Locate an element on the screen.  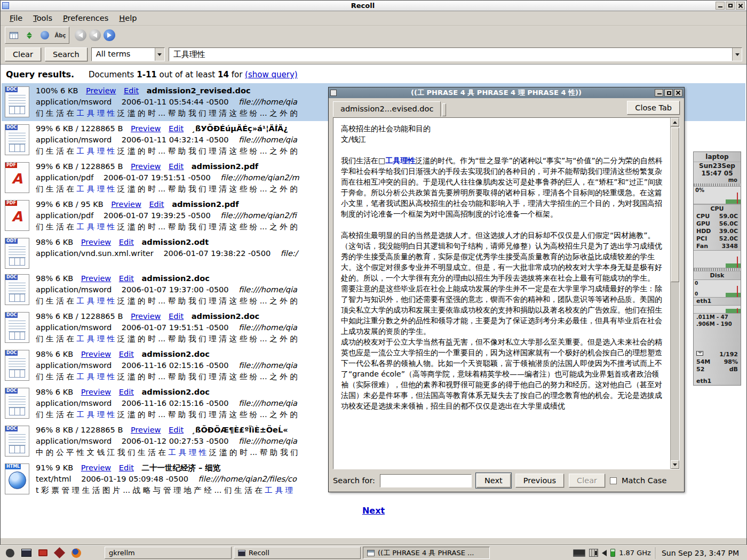
mail-launcher-icon is located at coordinates (60, 553).